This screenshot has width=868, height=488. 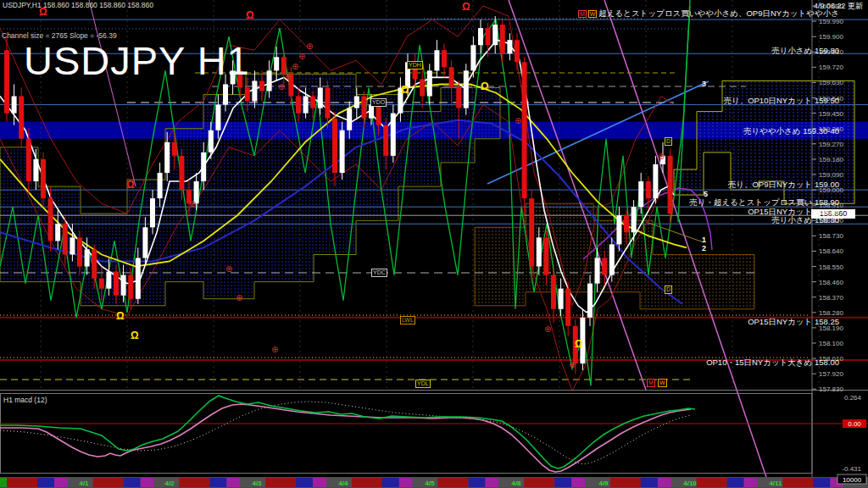 What do you see at coordinates (137, 61) in the screenshot?
I see `symbol-watermark: USDJPY H1` at bounding box center [137, 61].